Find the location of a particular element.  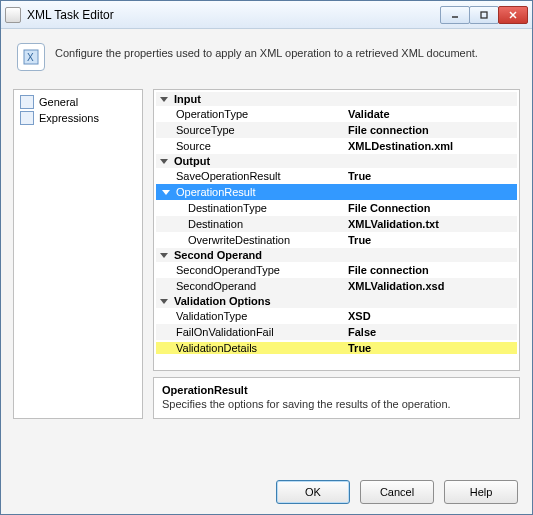

category-output: Output is located at coordinates (336, 161).